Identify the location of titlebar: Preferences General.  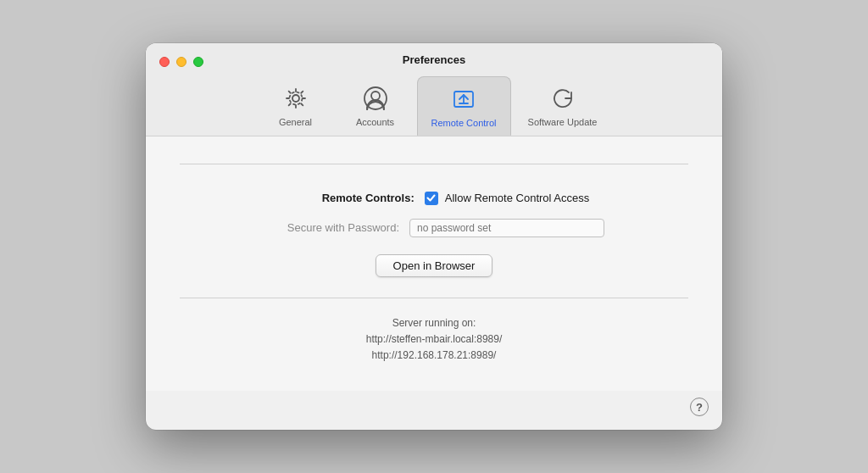
(434, 90).